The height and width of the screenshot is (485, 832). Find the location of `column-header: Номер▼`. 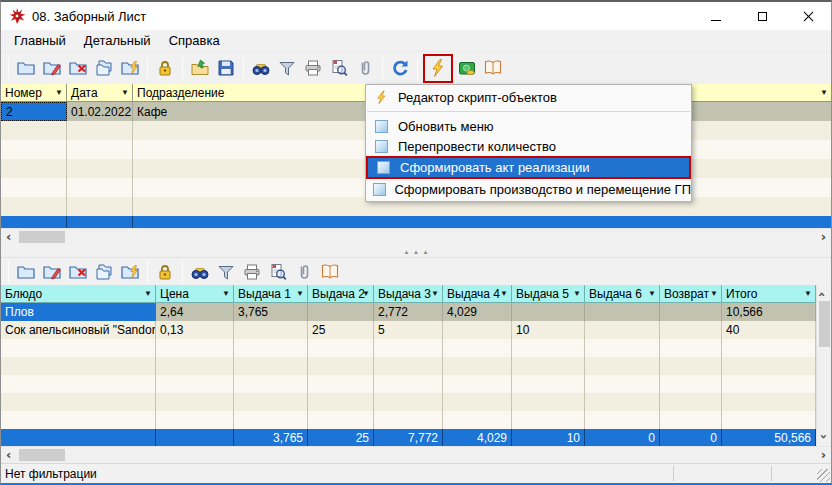

column-header: Номер▼ is located at coordinates (34, 93).